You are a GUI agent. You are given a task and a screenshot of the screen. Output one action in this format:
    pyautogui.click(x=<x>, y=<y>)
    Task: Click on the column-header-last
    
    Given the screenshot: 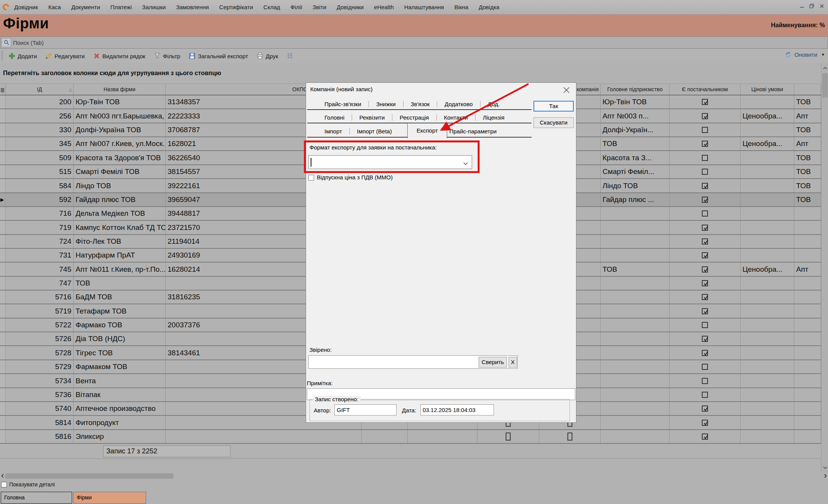 What is the action you would take?
    pyautogui.click(x=808, y=89)
    